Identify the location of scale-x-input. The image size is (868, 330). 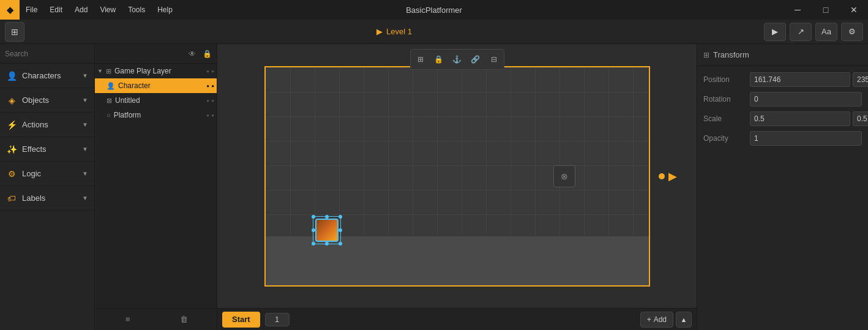
(800, 119).